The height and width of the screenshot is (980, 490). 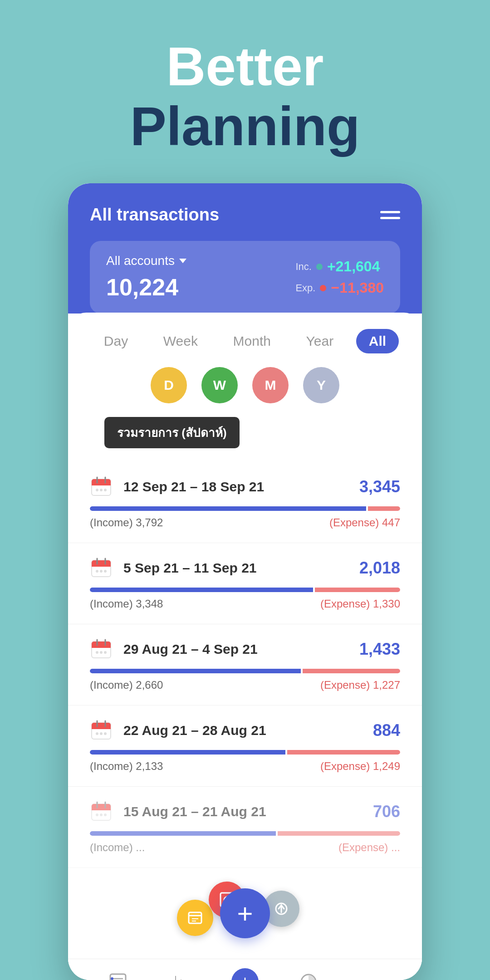 I want to click on letter-tab-y: Y, so click(x=321, y=385).